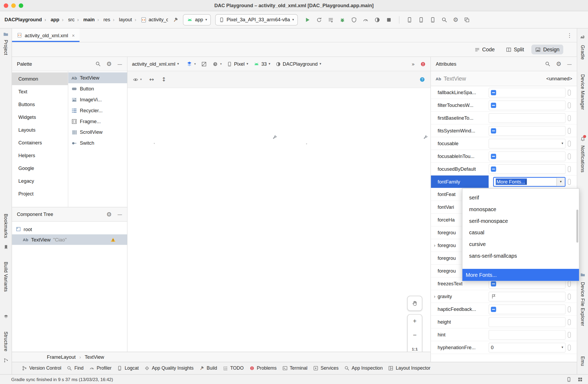 This screenshot has height=384, width=588. Describe the element at coordinates (421, 20) in the screenshot. I see `device-mirroring-icon` at that location.